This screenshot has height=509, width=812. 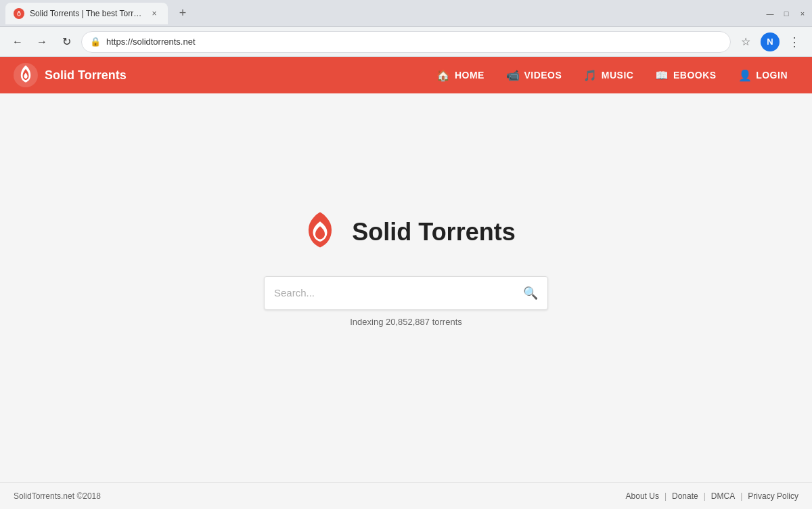 What do you see at coordinates (608, 75) in the screenshot?
I see `nav-music: 🎵 MUSIC` at bounding box center [608, 75].